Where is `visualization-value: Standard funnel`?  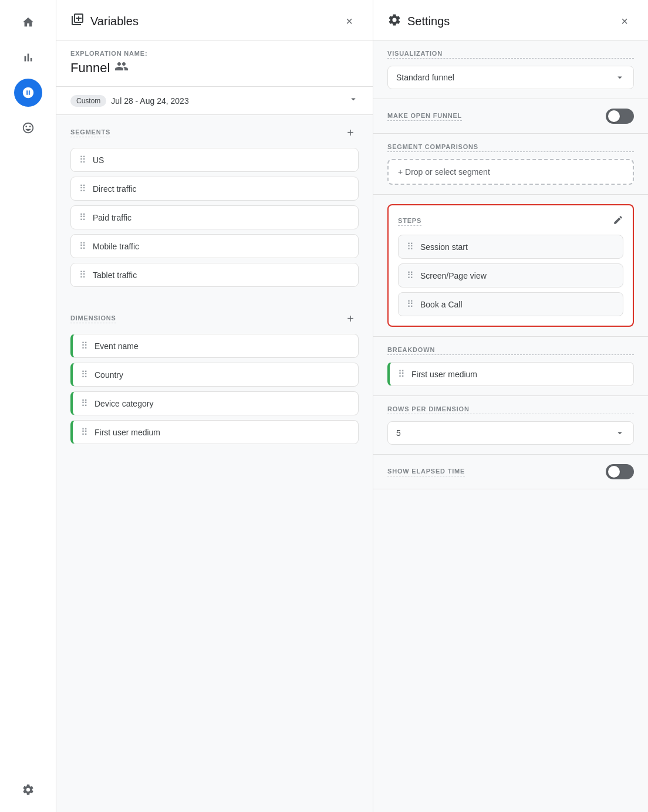 visualization-value: Standard funnel is located at coordinates (425, 77).